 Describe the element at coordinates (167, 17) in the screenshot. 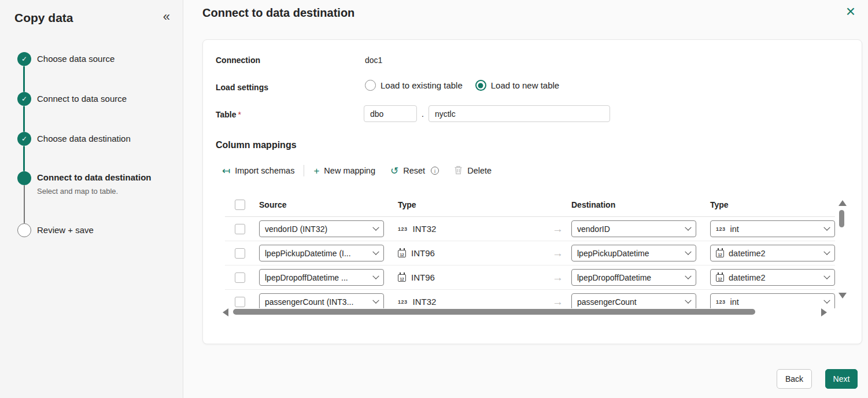

I see `collapse-sidebar-button: «` at that location.